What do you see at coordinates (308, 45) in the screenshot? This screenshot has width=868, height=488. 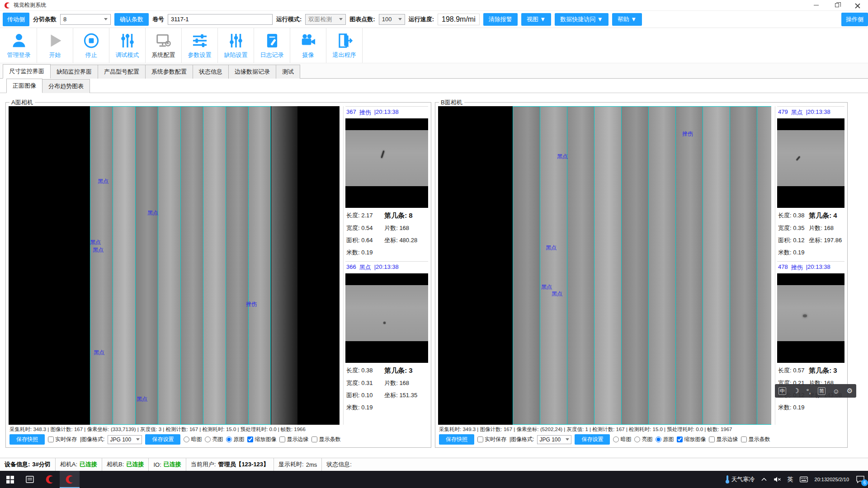 I see `capture-button: 摄像` at bounding box center [308, 45].